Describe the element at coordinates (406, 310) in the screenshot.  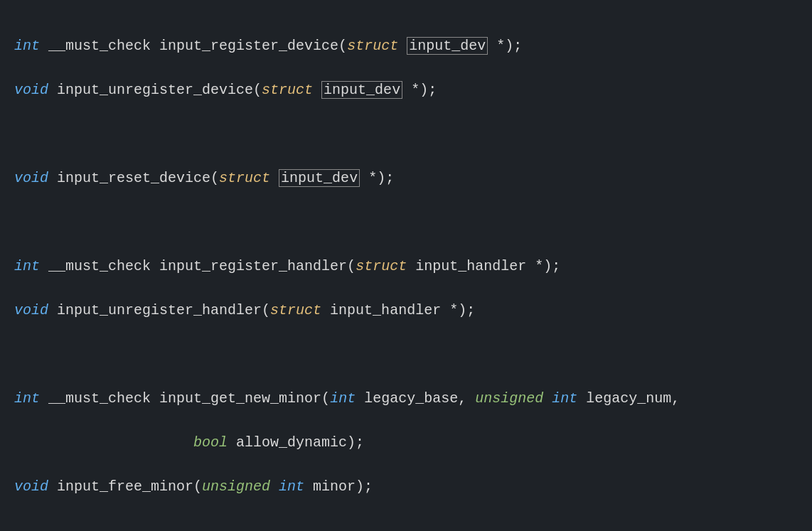
I see `line-7: void input_unregister_handler(struct inp…` at that location.